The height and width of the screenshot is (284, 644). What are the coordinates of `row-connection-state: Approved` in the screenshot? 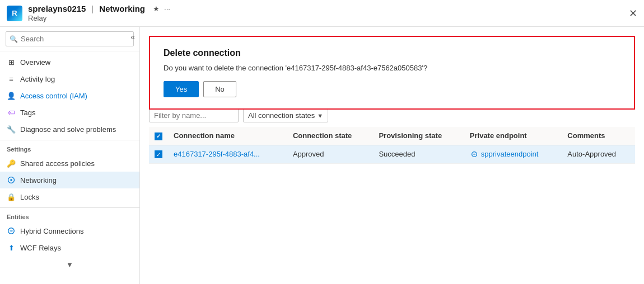 It's located at (330, 154).